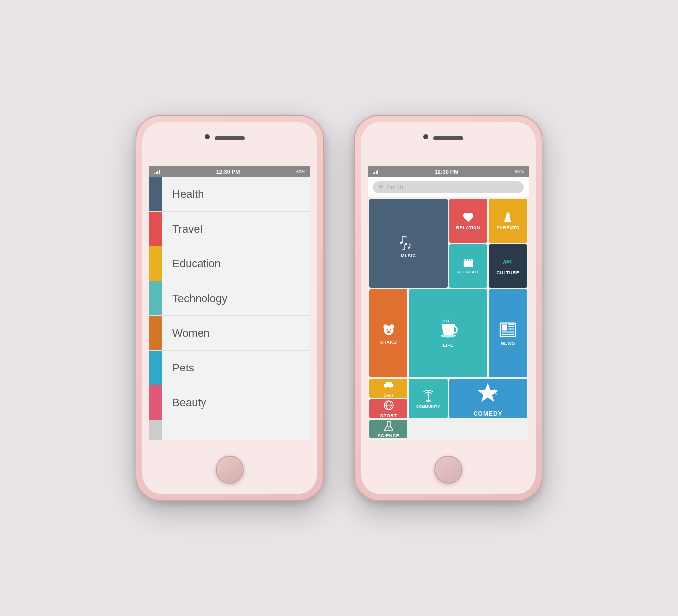 This screenshot has height=616, width=678. I want to click on color-bar-health, so click(156, 194).